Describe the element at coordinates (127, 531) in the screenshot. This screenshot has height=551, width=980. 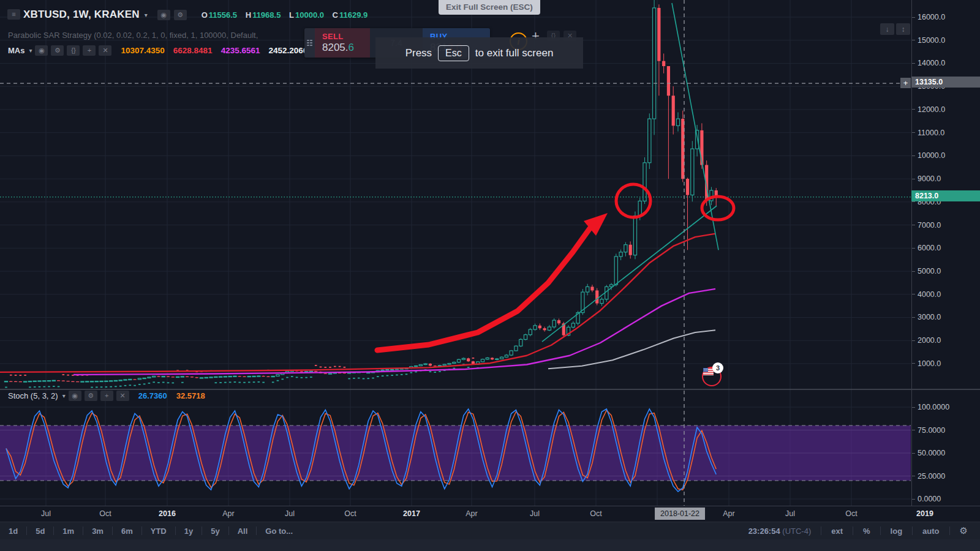
I see `range-button-6m: 6m` at that location.